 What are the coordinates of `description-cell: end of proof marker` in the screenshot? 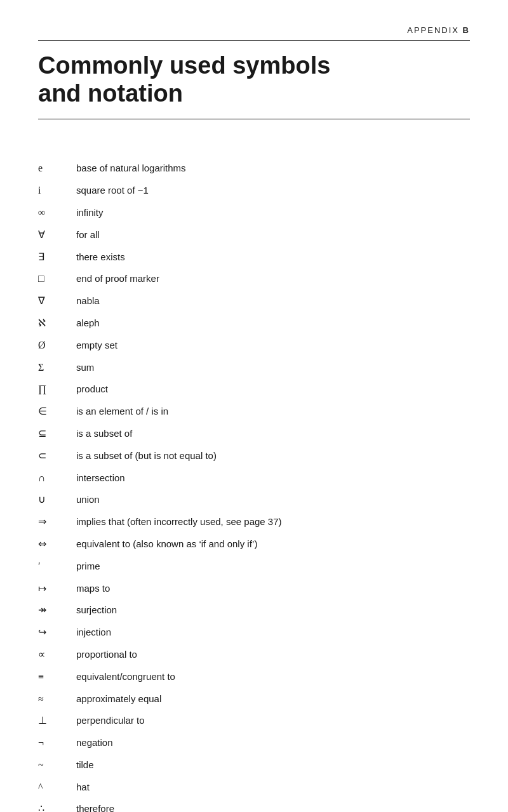 It's located at (273, 279).